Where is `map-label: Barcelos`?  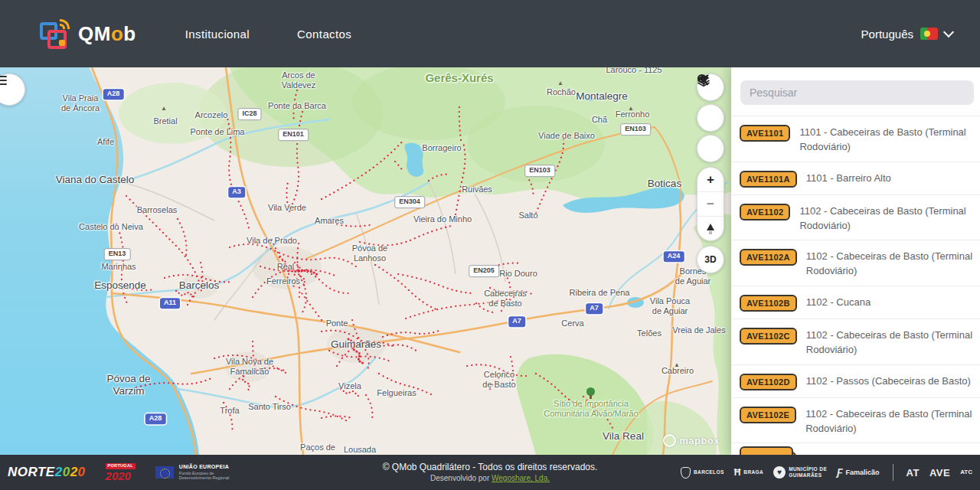
map-label: Barcelos is located at coordinates (199, 286).